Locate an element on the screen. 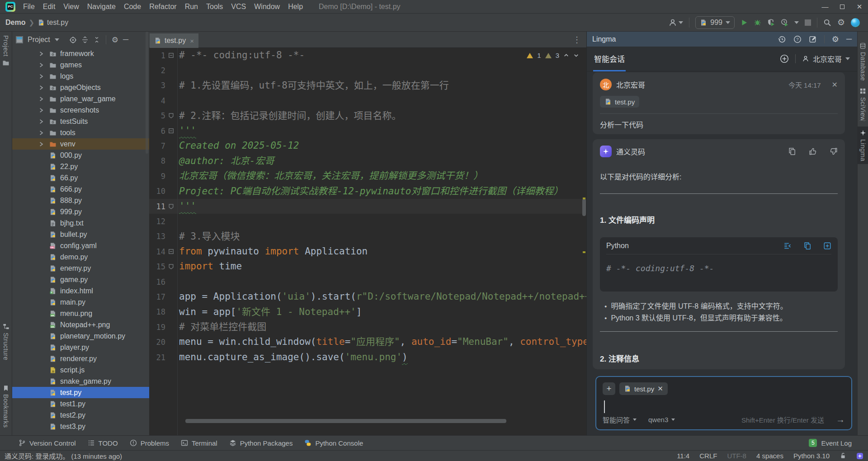 The image size is (868, 461). editor-vertical-scrollbar is located at coordinates (584, 207).